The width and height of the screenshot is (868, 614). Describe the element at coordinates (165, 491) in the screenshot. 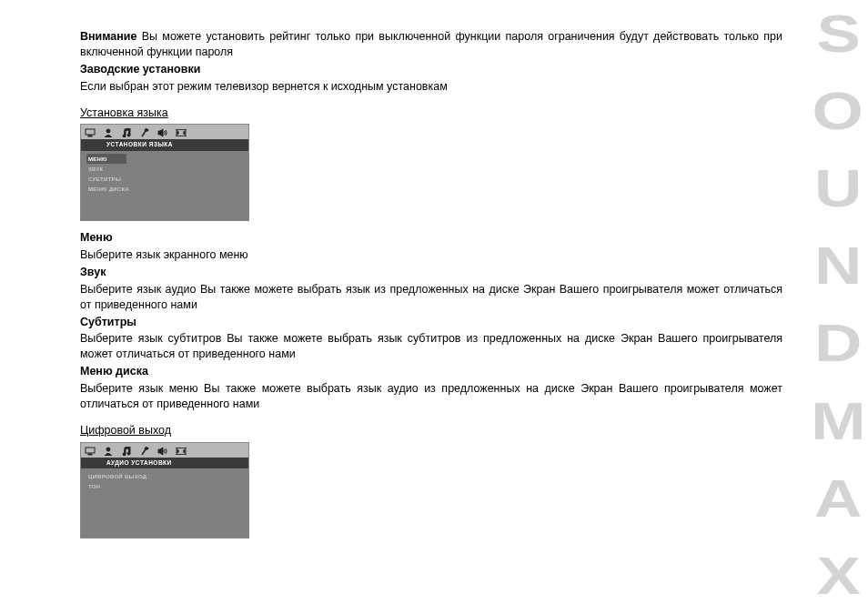

I see `osd-audio-panel: АУДИО УСТАНОВКИ ЦИФРОВОЙ ВЫХОД ТОН` at that location.